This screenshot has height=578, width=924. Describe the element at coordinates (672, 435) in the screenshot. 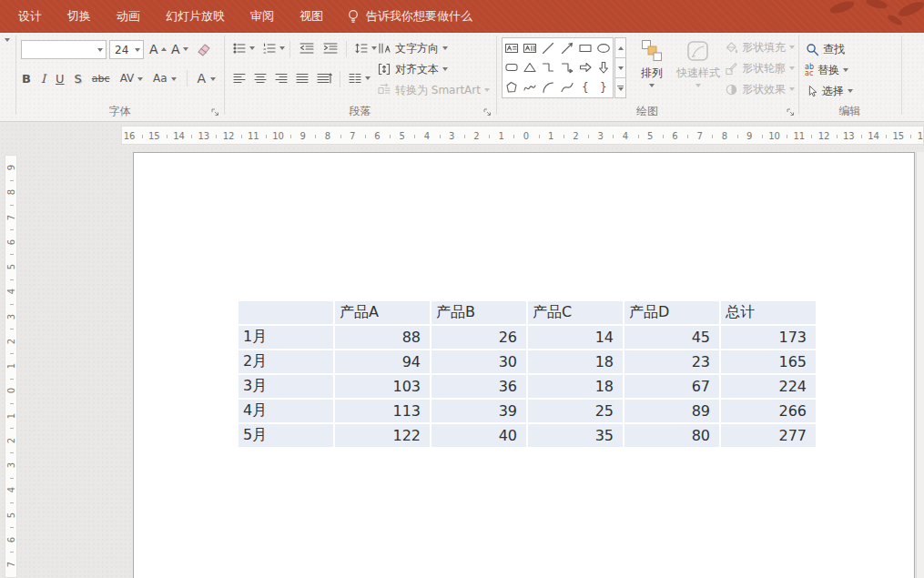

I see `table-cell: 80` at that location.